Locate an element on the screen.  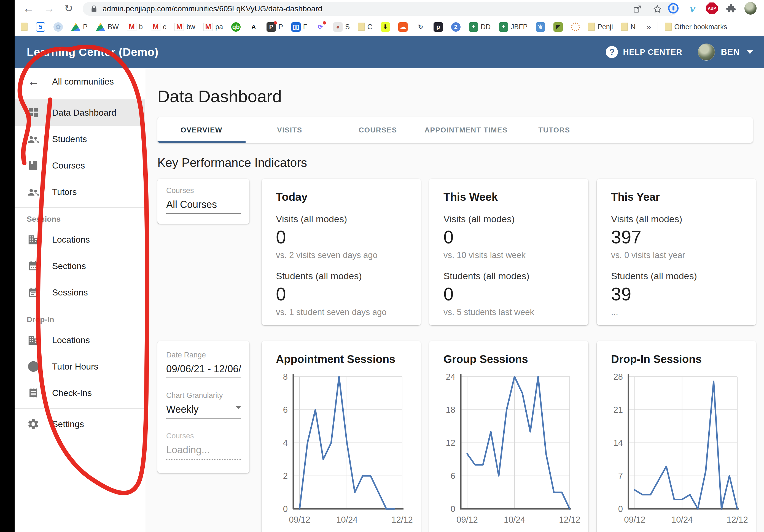
tab-overview: Overview is located at coordinates (202, 130).